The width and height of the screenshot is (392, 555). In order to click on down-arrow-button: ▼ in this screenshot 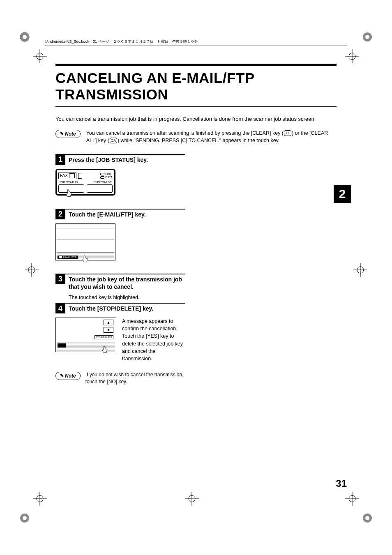, I will do `click(108, 330)`.